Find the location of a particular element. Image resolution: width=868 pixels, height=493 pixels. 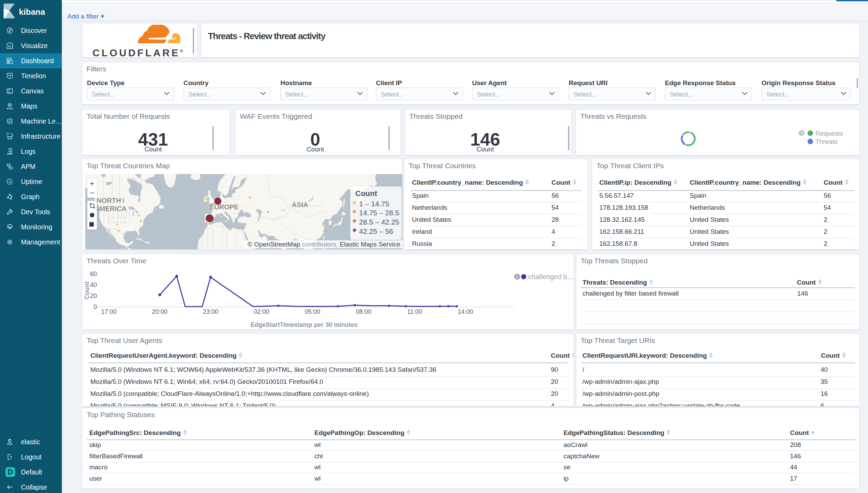

svg-text:EdgeStartTimestamp per 30 minu: EdgeStartTimestamp per 30 minutes is located at coordinates (304, 325).